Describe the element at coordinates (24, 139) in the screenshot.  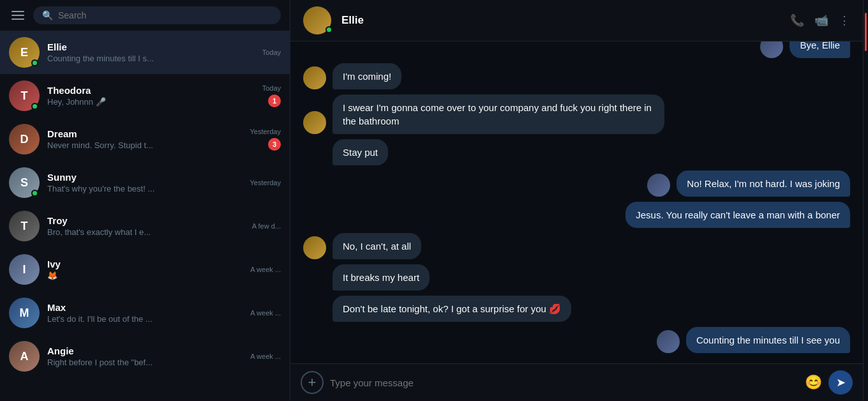
I see `avatar-wrap-dream: D` at that location.